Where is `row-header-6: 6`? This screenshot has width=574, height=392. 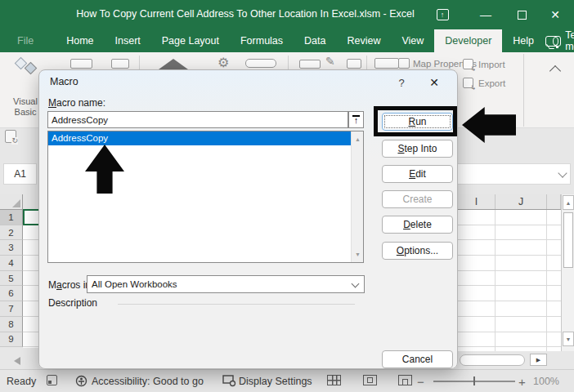 row-header-6: 6 is located at coordinates (11, 294).